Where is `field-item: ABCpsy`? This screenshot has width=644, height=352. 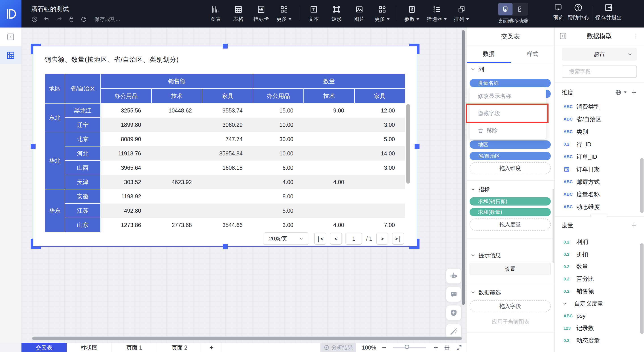
field-item: ABCpsy is located at coordinates (599, 316).